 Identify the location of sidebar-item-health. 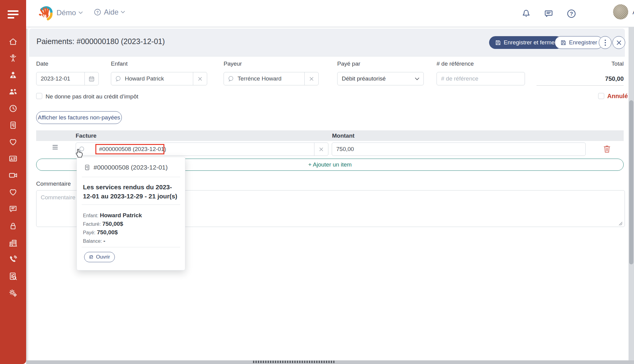
(13, 142).